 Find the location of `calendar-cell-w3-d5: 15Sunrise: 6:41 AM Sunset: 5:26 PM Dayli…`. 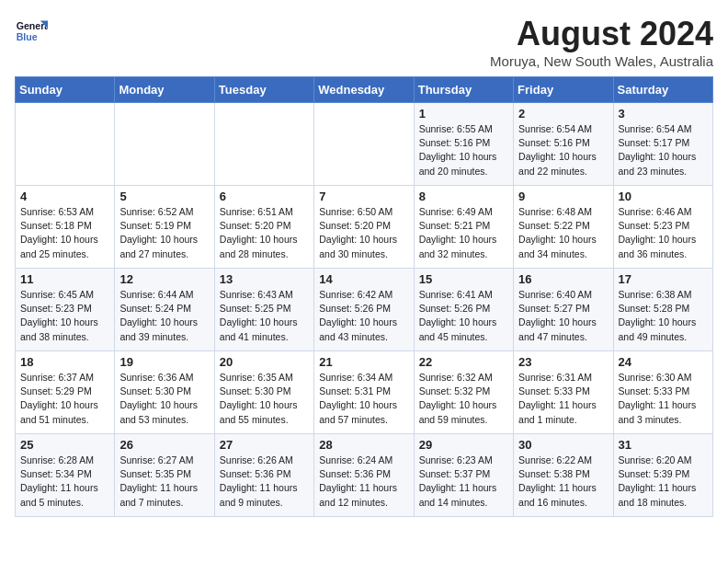

calendar-cell-w3-d5: 15Sunrise: 6:41 AM Sunset: 5:26 PM Dayli… is located at coordinates (463, 310).